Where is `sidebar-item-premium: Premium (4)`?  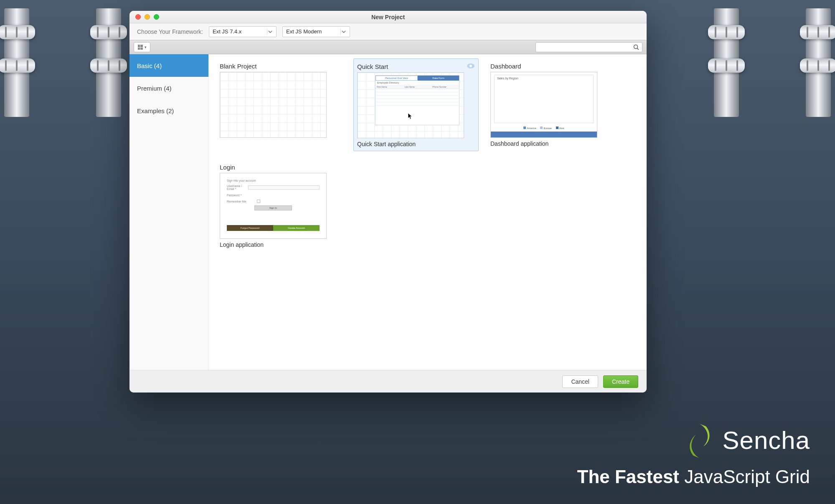 sidebar-item-premium: Premium (4) is located at coordinates (169, 88).